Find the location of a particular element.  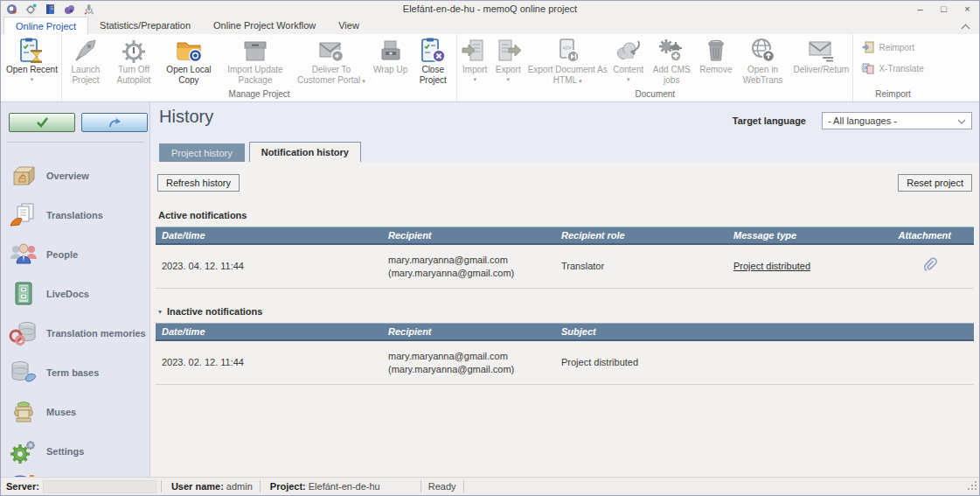

muses-icon is located at coordinates (24, 412).